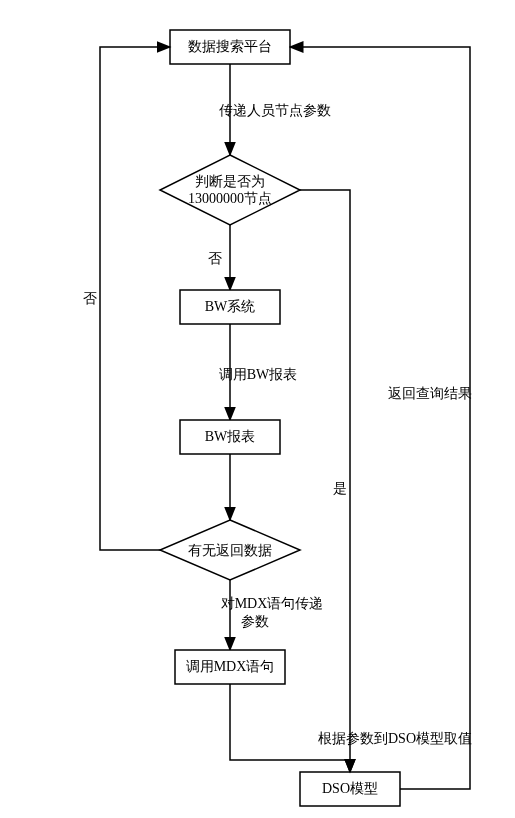  Describe the element at coordinates (430, 394) in the screenshot. I see `edge-n7-n1-return-label: 返回查询结果` at that location.